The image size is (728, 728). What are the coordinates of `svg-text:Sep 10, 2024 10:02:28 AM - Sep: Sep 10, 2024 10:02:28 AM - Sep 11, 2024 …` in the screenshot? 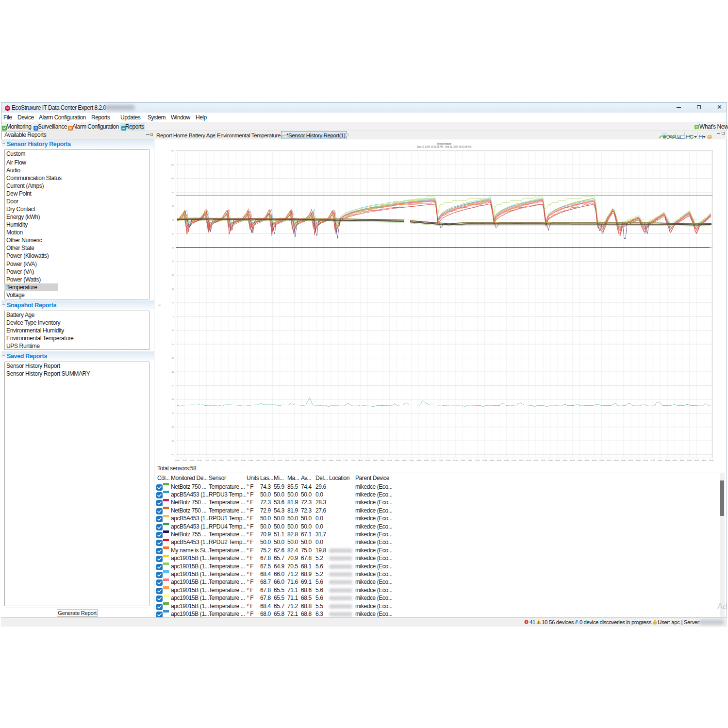 It's located at (445, 147).